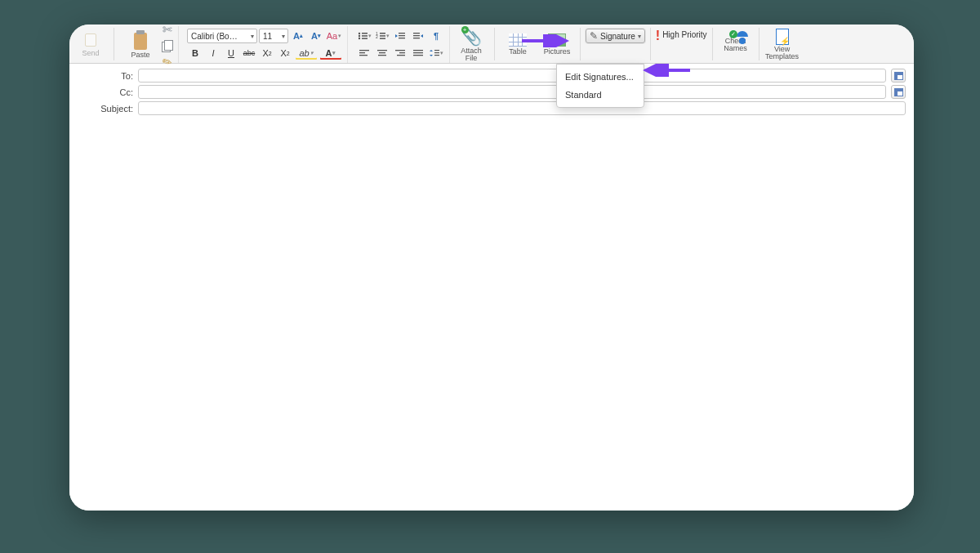 The image size is (980, 553). What do you see at coordinates (782, 37) in the screenshot?
I see `template-icon` at bounding box center [782, 37].